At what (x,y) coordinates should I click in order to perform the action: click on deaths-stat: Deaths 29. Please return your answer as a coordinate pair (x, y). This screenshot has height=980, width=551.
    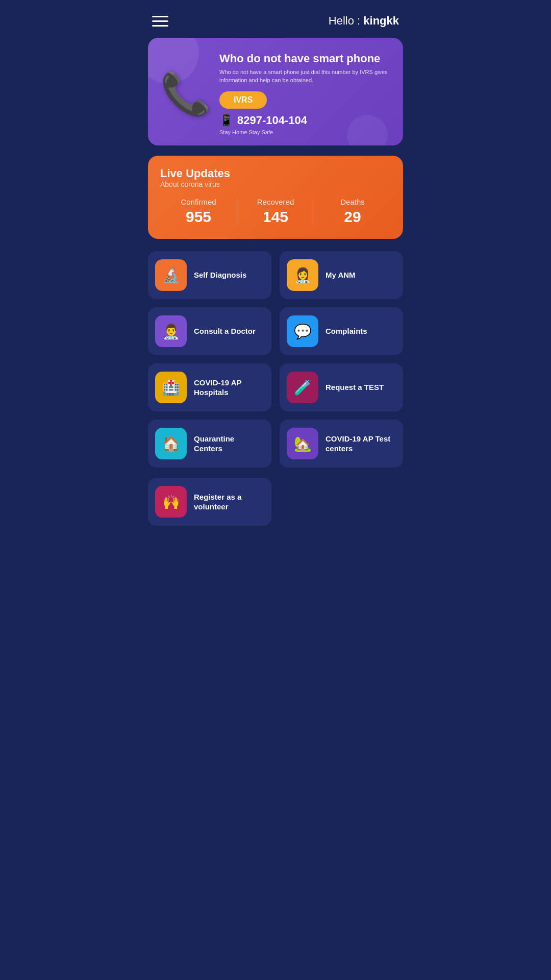
    Looking at the image, I should click on (353, 211).